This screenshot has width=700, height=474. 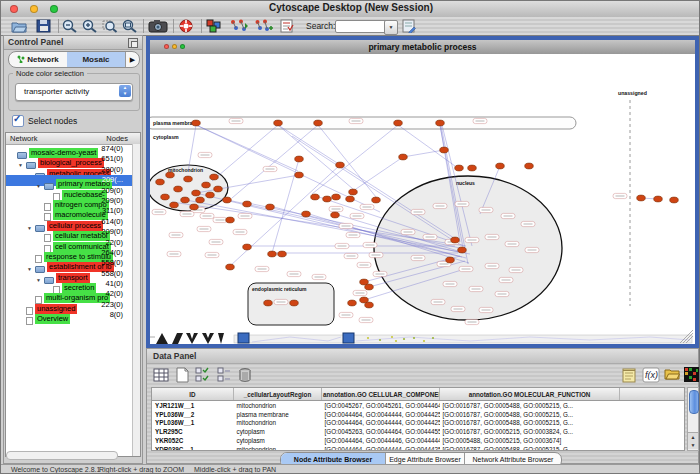 What do you see at coordinates (19, 26) in the screenshot?
I see `open-icon` at bounding box center [19, 26].